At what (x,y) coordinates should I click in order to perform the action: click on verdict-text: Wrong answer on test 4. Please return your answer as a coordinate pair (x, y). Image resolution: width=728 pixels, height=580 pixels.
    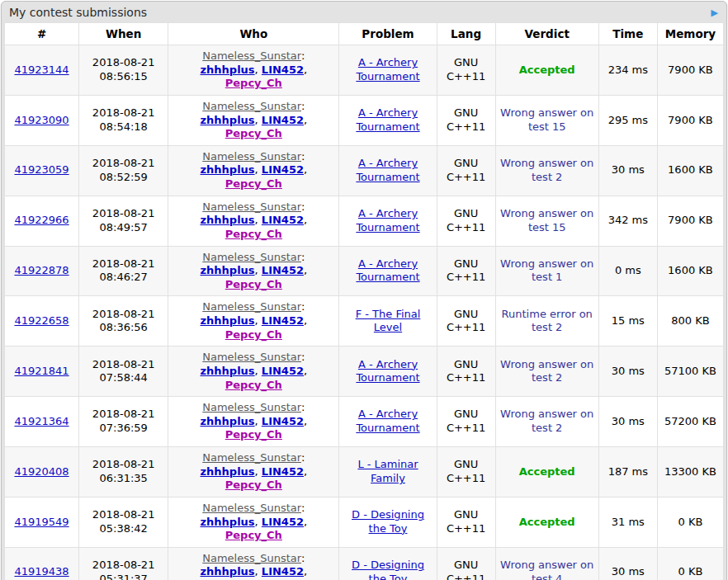
    Looking at the image, I should click on (546, 569).